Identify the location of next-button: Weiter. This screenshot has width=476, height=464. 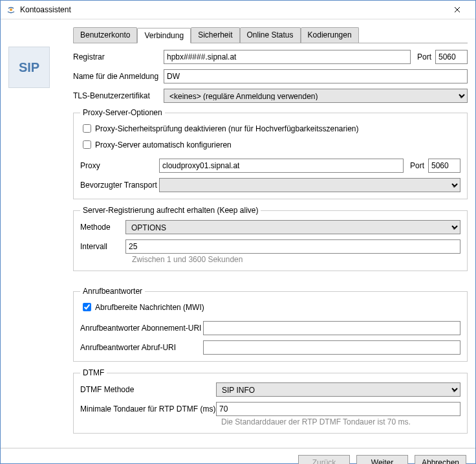
(382, 459).